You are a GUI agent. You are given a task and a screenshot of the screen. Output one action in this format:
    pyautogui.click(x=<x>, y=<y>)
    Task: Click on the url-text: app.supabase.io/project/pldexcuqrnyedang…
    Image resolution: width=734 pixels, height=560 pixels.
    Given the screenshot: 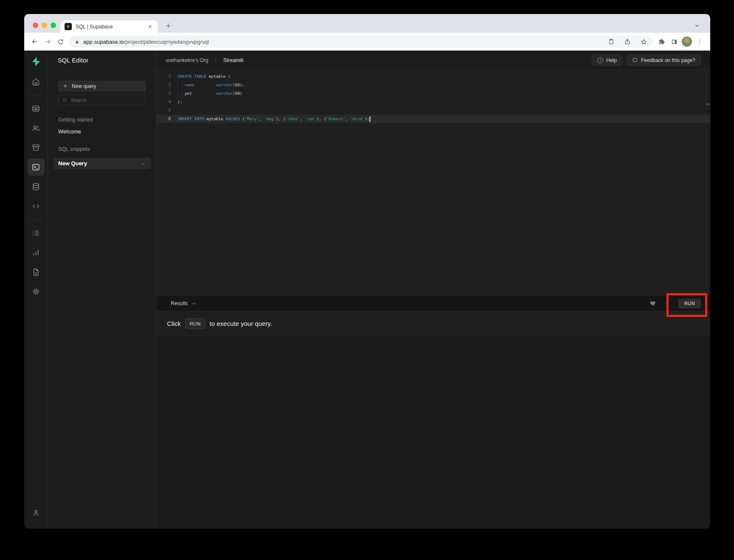 What is the action you would take?
    pyautogui.click(x=146, y=42)
    